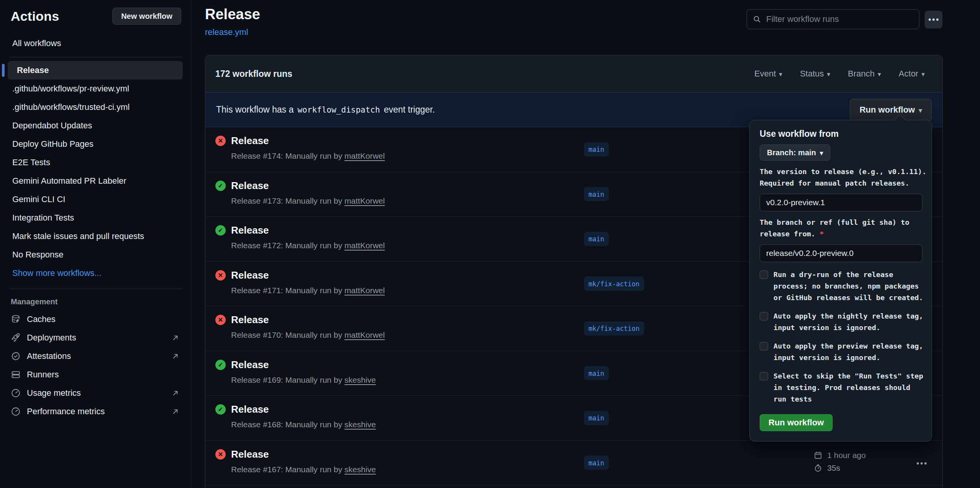 The height and width of the screenshot is (488, 980). What do you see at coordinates (795, 153) in the screenshot?
I see `branch-select-button: Branch: main` at bounding box center [795, 153].